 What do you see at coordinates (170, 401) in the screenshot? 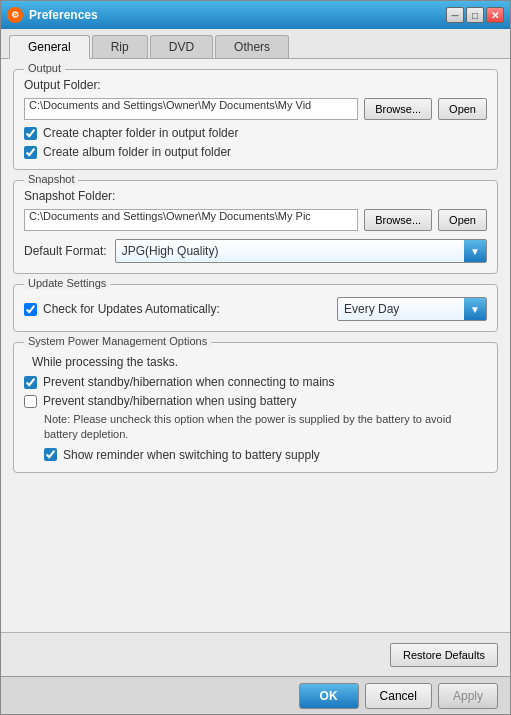
I see `battery-standby-label: Prevent standby/hibernation when using b…` at bounding box center [170, 401].